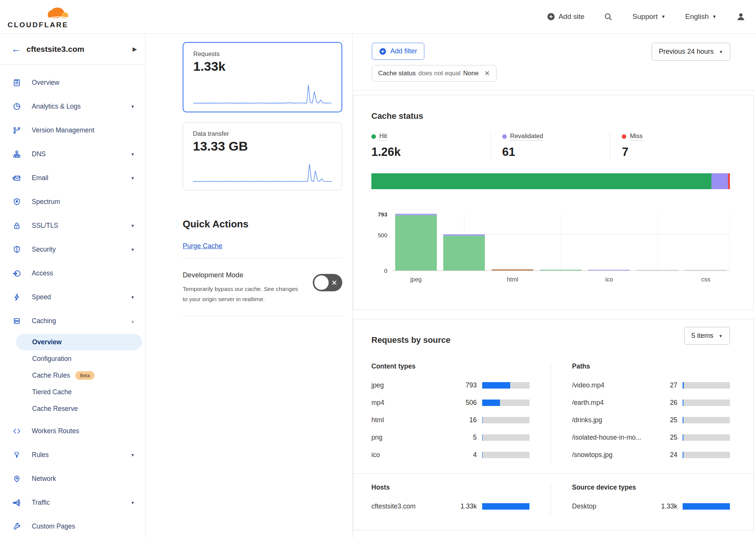  I want to click on data-transfer-card: Data transfer 13.33 GB, so click(262, 156).